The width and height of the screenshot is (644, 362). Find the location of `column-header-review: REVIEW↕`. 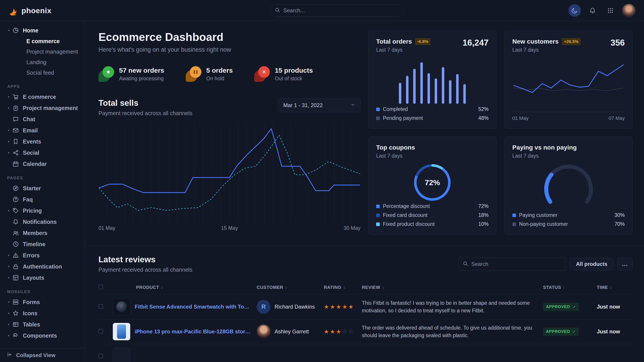

column-header-review: REVIEW↕ is located at coordinates (452, 287).